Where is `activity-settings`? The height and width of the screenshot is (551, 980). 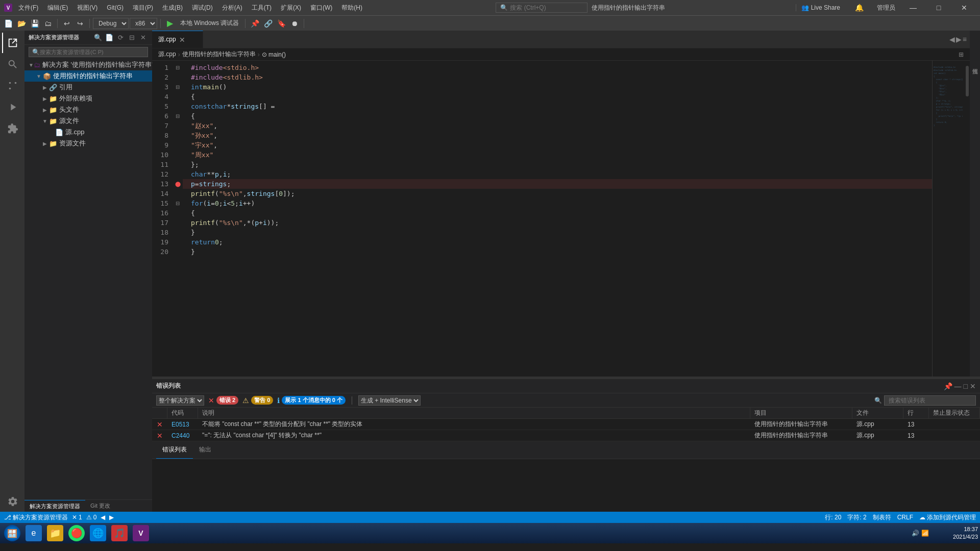 activity-settings is located at coordinates (12, 502).